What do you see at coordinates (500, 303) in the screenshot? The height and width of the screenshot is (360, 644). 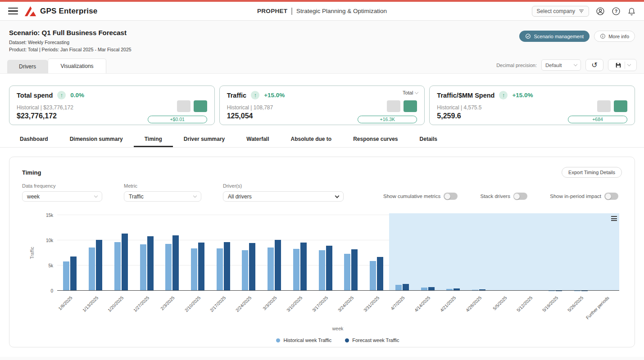 I see `x-tick-label: 5/5/2025` at bounding box center [500, 303].